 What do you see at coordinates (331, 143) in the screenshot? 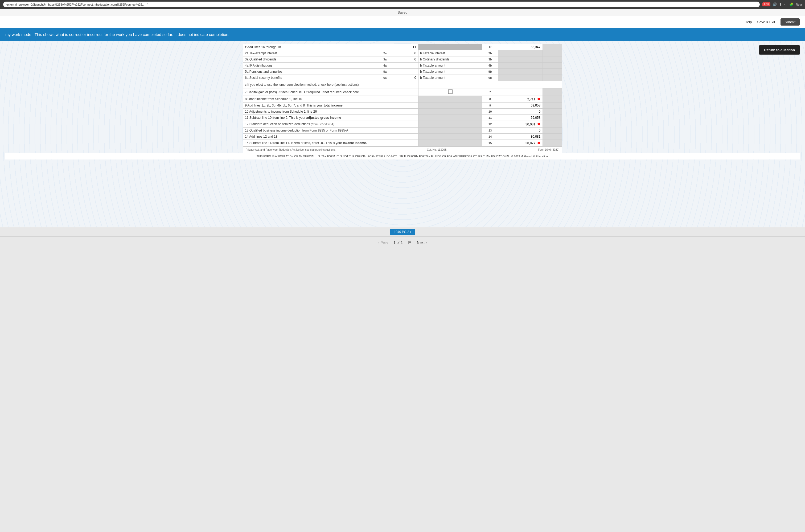
I see `line-15-label: 15 Subtract line 14 from line 11. If zer…` at bounding box center [331, 143].